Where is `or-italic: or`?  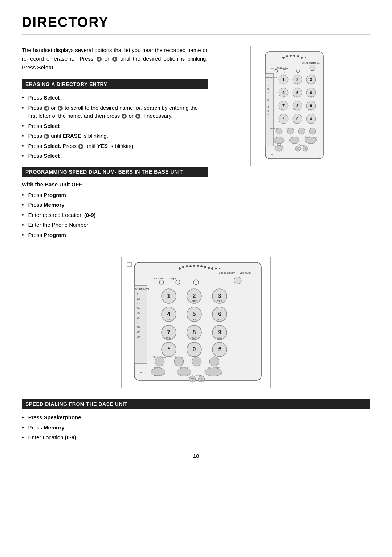 or-italic: or is located at coordinates (139, 108).